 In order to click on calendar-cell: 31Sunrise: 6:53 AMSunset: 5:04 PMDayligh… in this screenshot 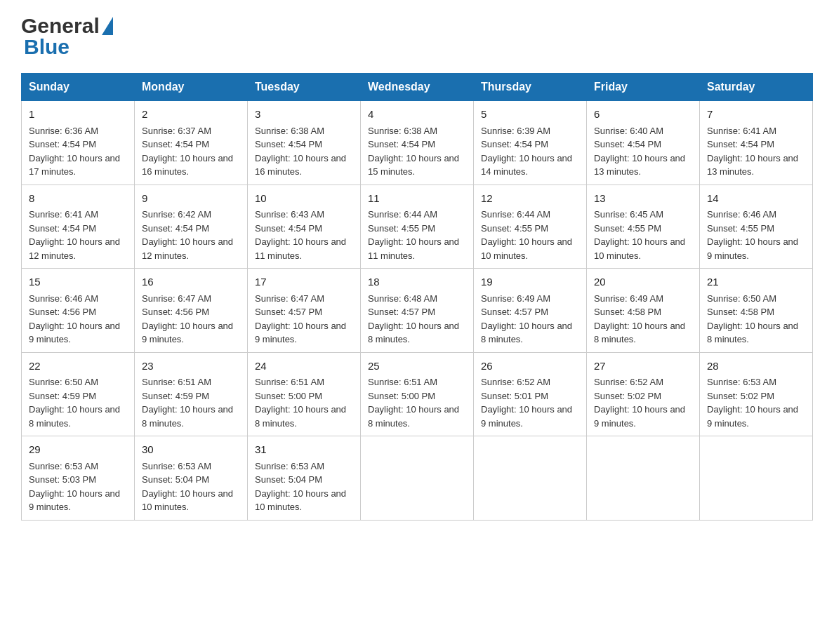, I will do `click(305, 478)`.